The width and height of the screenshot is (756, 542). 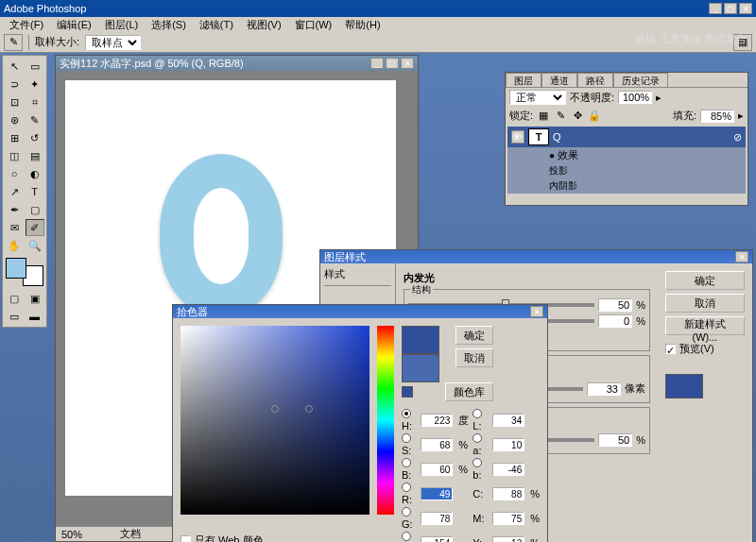 I want to click on tab-paths: 路径, so click(x=595, y=79).